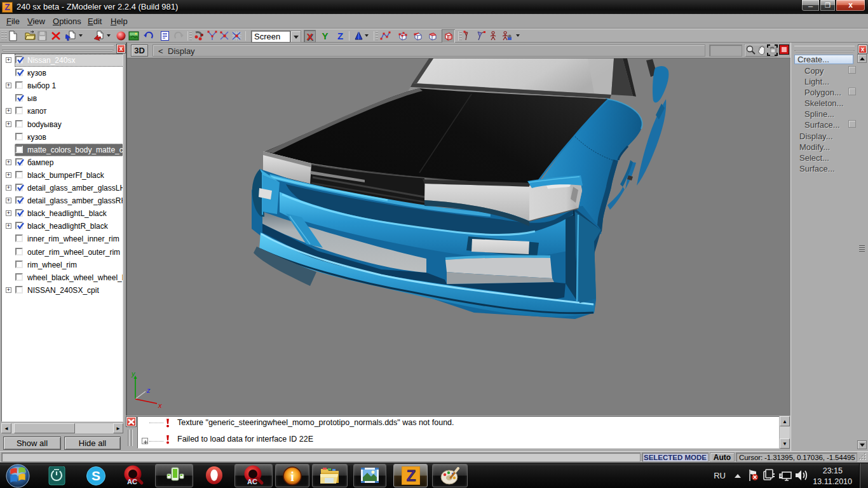 This screenshot has width=868, height=488. What do you see at coordinates (96, 475) in the screenshot?
I see `svg-text: S` at bounding box center [96, 475].